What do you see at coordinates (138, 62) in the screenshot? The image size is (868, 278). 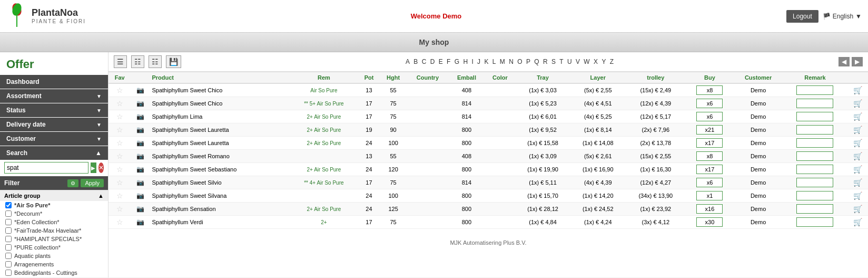 I see `view-grid-button: ☷` at bounding box center [138, 62].